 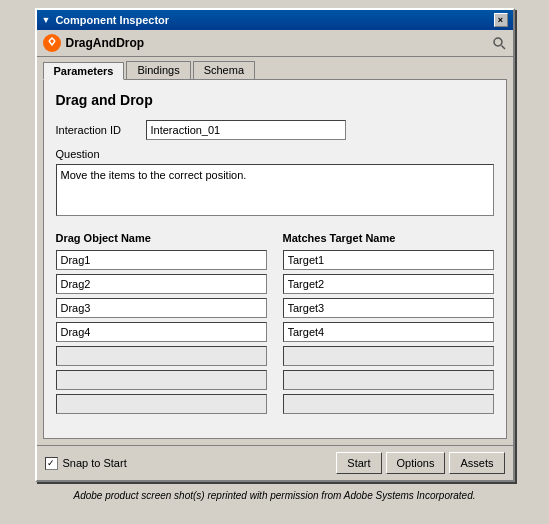 What do you see at coordinates (499, 43) in the screenshot?
I see `search-icon` at bounding box center [499, 43].